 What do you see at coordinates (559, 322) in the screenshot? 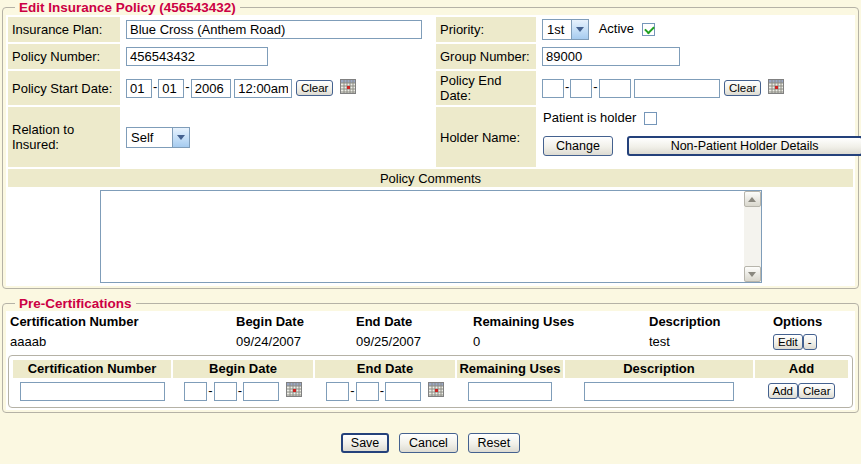
I see `col-remaining-uses: Remaining Uses` at bounding box center [559, 322].